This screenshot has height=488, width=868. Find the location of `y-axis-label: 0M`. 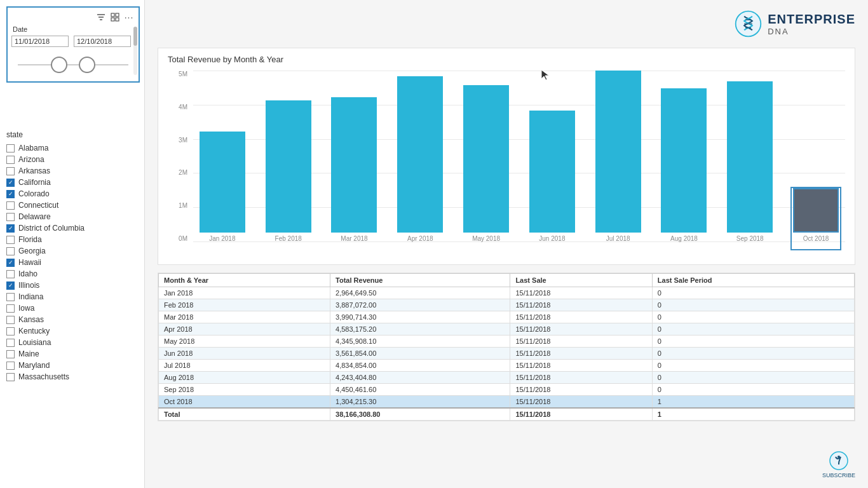

y-axis-label: 0M is located at coordinates (179, 239).